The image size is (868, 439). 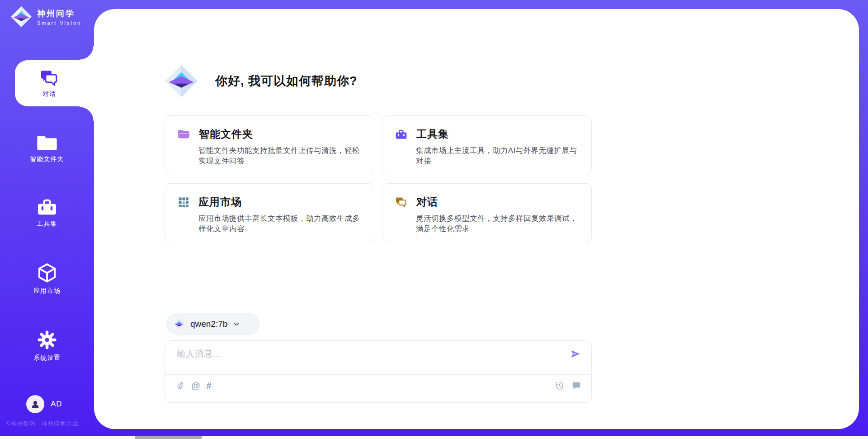 I want to click on sidebar-item-chat: 对话, so click(x=56, y=83).